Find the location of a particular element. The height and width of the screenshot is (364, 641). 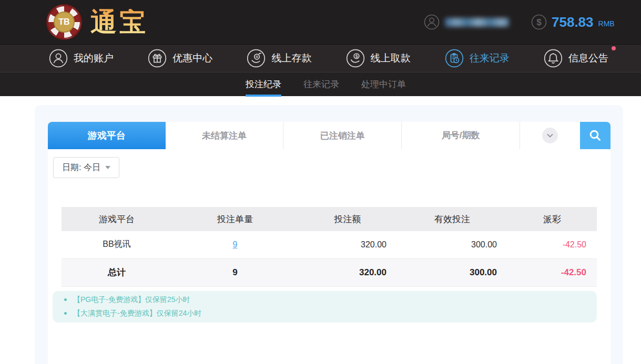

note-text: 【大满贯电子-免费游戏】仅保留24小时 is located at coordinates (137, 314).